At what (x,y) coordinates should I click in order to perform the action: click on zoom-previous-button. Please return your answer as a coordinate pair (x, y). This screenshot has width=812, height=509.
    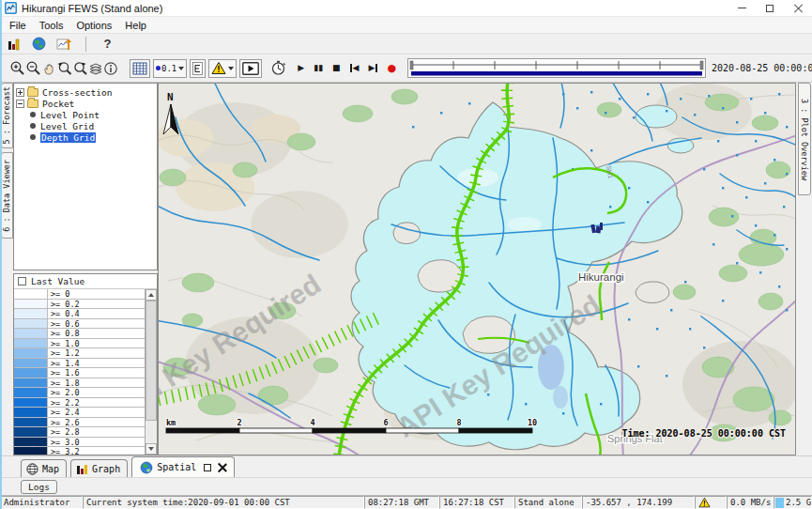
    Looking at the image, I should click on (64, 68).